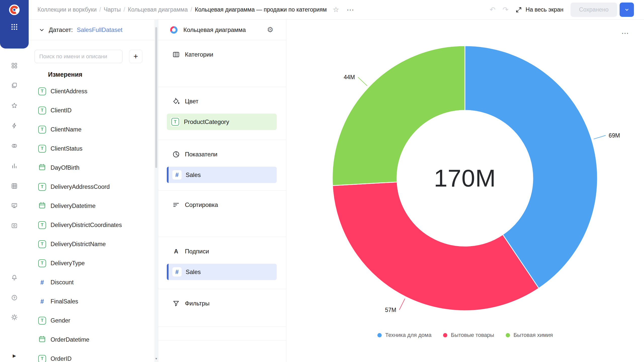 The image size is (644, 362). Describe the element at coordinates (539, 10) in the screenshot. I see `fullscreen-button: На весь экран` at that location.